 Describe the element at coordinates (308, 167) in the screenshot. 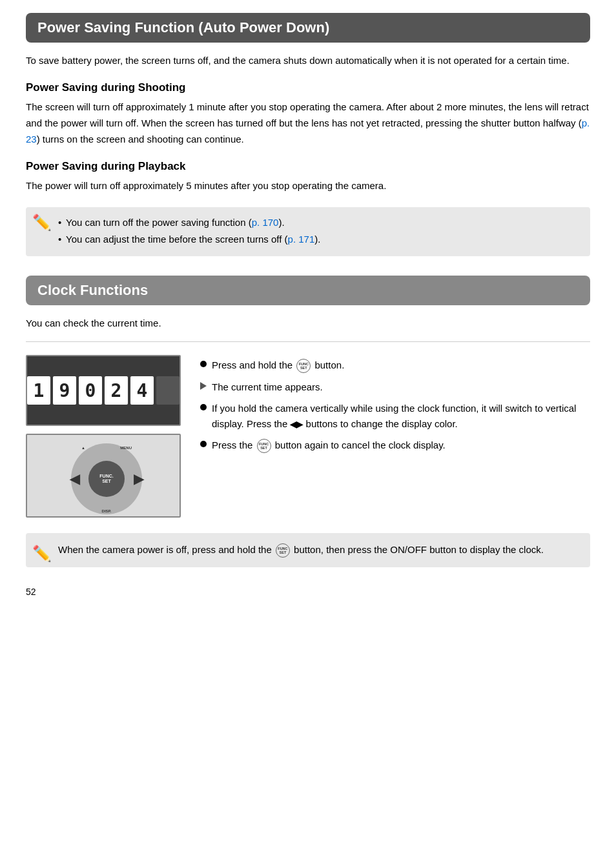

I see `playback-subsection-title: Power Saving during Playback` at that location.